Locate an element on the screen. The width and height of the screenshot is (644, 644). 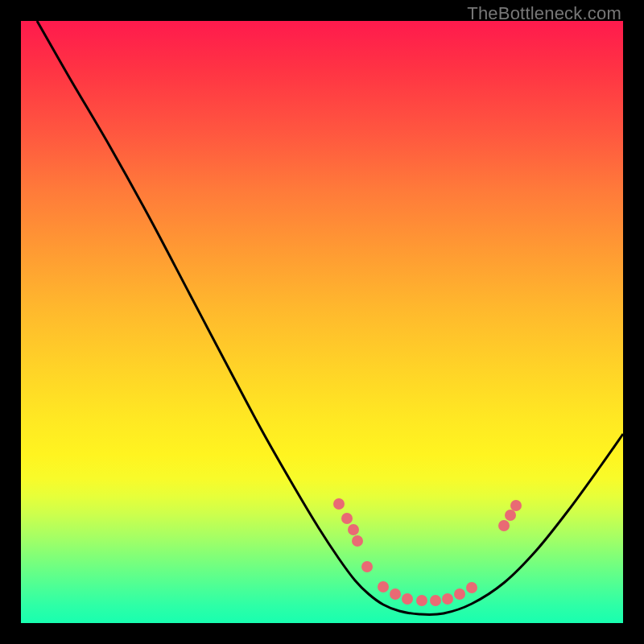
watermark-text: TheBottleneck.com is located at coordinates (544, 14).